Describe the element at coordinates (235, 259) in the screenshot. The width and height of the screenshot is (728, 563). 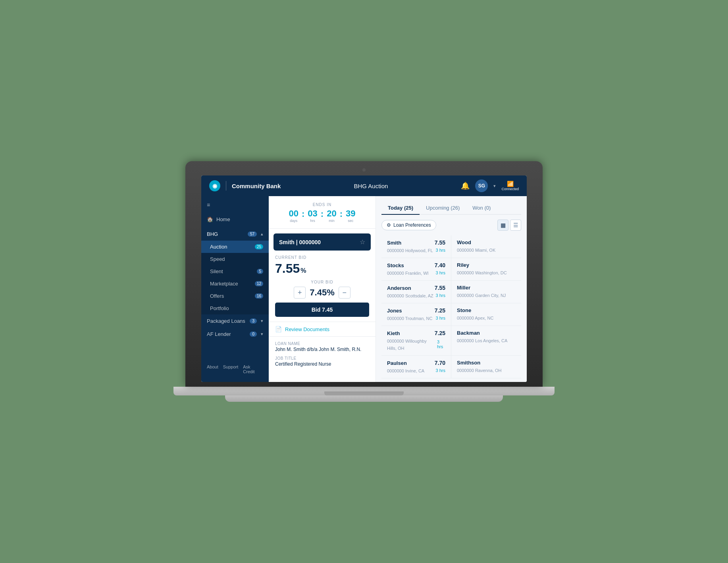
I see `sidebar-item-speed: Speed` at that location.